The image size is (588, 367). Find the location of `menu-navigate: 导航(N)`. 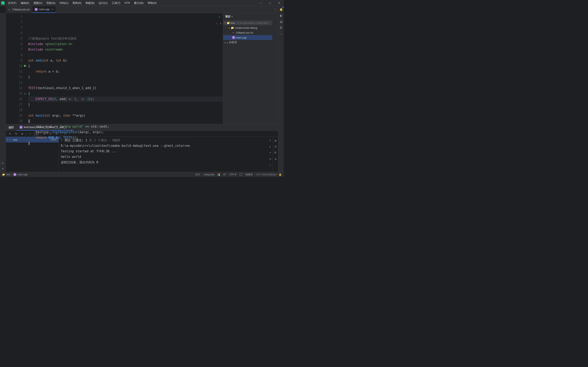

menu-navigate: 导航(N) is located at coordinates (51, 3).